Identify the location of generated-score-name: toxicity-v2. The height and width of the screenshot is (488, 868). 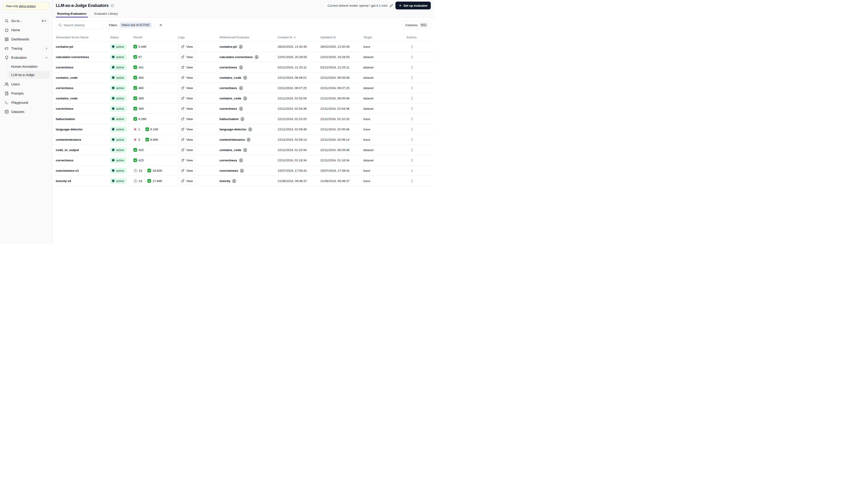
(63, 181).